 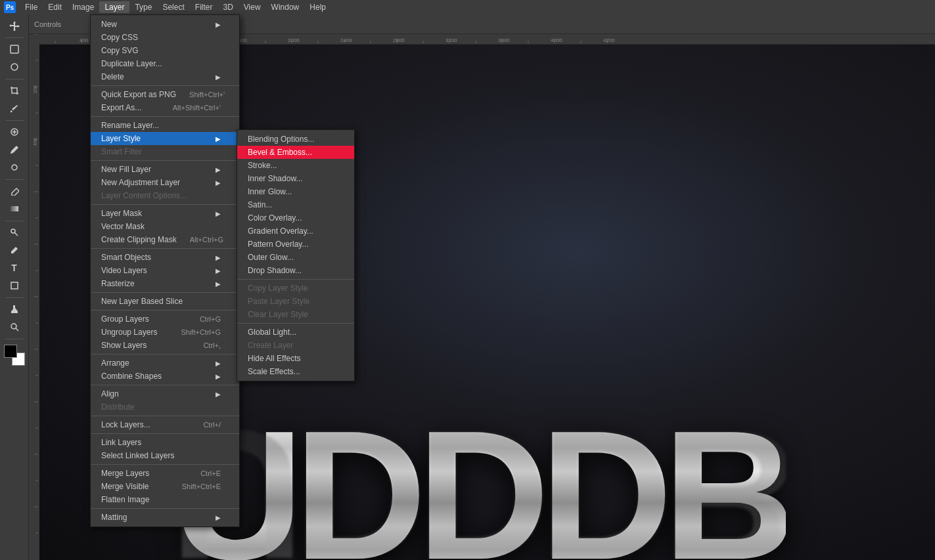 I want to click on svg-text: 4000, so click(x=557, y=41).